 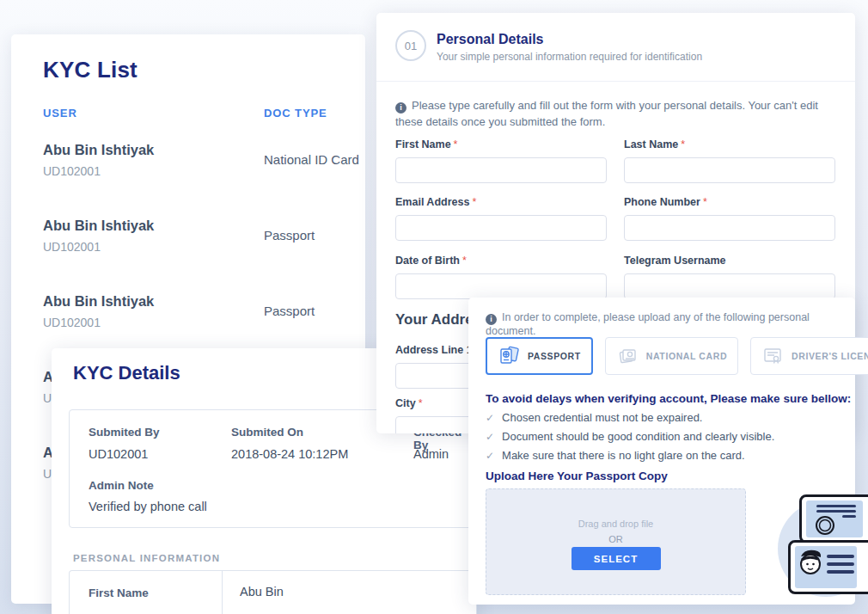 What do you see at coordinates (501, 228) in the screenshot?
I see `email-field` at bounding box center [501, 228].